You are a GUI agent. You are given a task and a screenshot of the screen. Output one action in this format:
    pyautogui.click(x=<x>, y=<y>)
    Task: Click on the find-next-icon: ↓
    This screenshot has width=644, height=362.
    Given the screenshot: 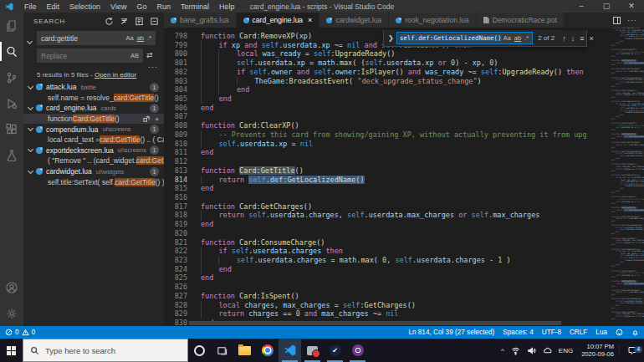 What is the action you would take?
    pyautogui.click(x=574, y=38)
    